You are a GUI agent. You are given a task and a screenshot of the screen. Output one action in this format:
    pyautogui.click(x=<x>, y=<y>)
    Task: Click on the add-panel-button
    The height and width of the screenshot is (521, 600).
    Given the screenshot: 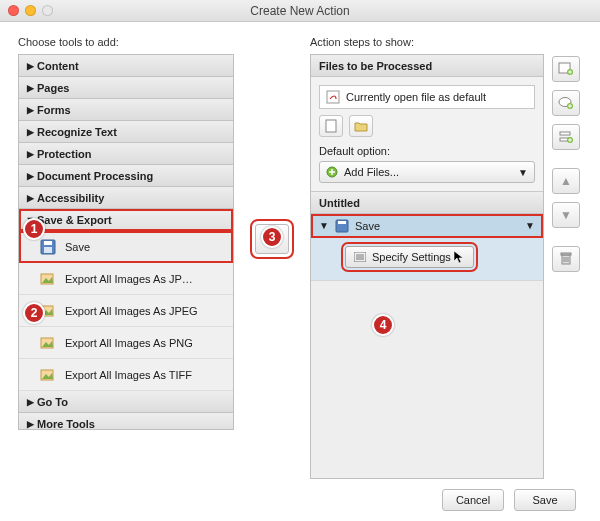 What is the action you would take?
    pyautogui.click(x=566, y=69)
    